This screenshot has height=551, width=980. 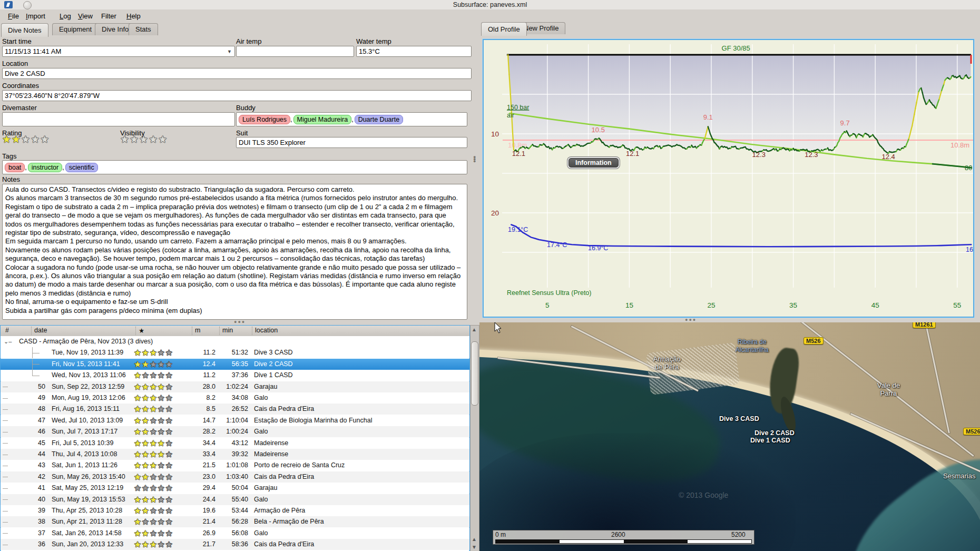 I want to click on dive-date: Sun, May 26, 2013 15:40, so click(x=89, y=477).